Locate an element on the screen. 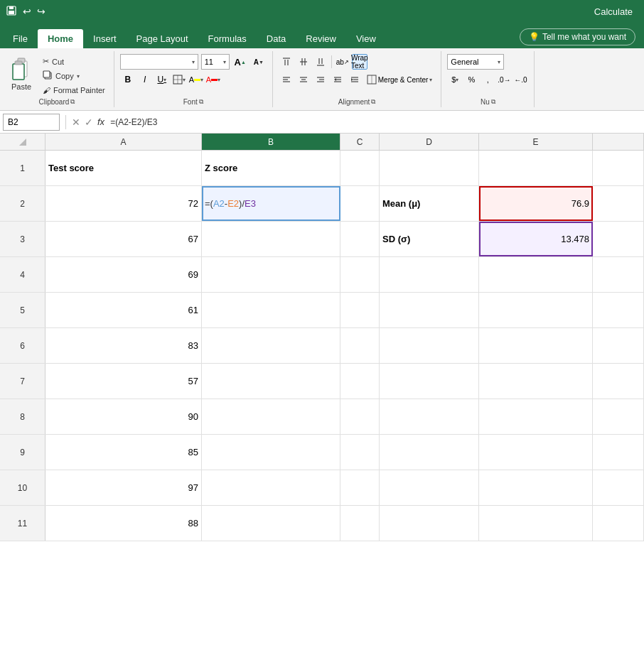 Image resolution: width=644 pixels, height=645 pixels. row-header-3: 3 is located at coordinates (23, 239).